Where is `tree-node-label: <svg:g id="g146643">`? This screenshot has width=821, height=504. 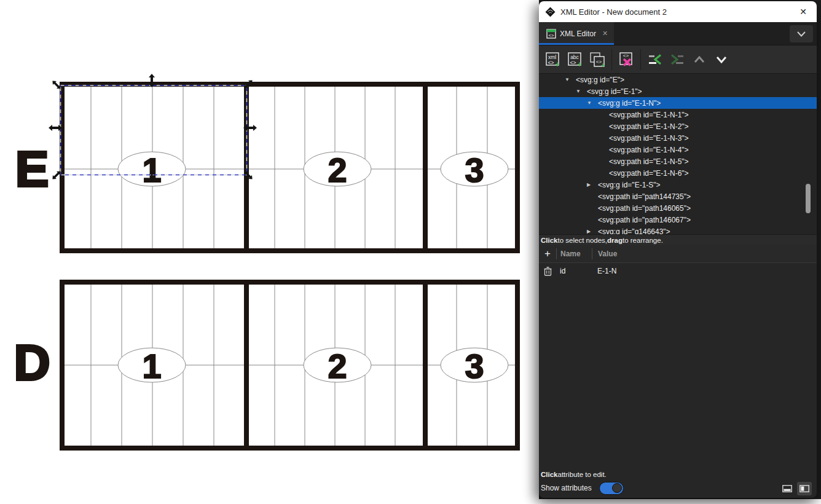 tree-node-label: <svg:g id="g146643"> is located at coordinates (634, 231).